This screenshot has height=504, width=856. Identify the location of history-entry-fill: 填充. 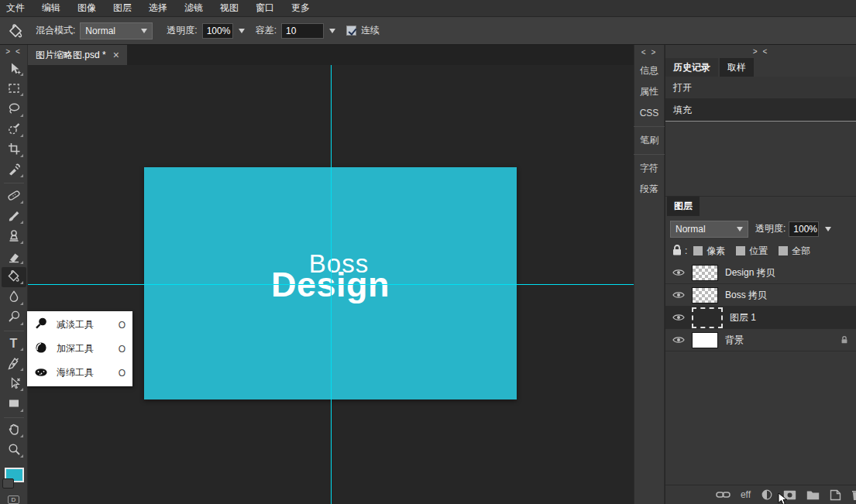
(761, 110).